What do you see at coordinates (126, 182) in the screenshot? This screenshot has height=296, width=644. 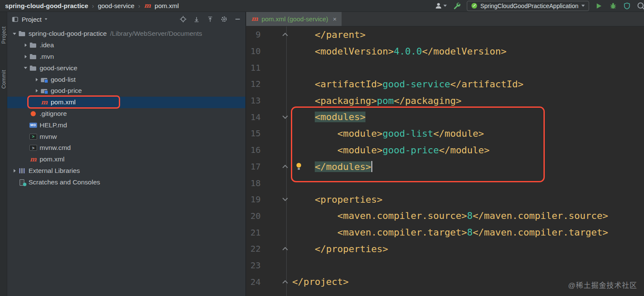 I see `tree-item: Scratches and Consoles` at bounding box center [126, 182].